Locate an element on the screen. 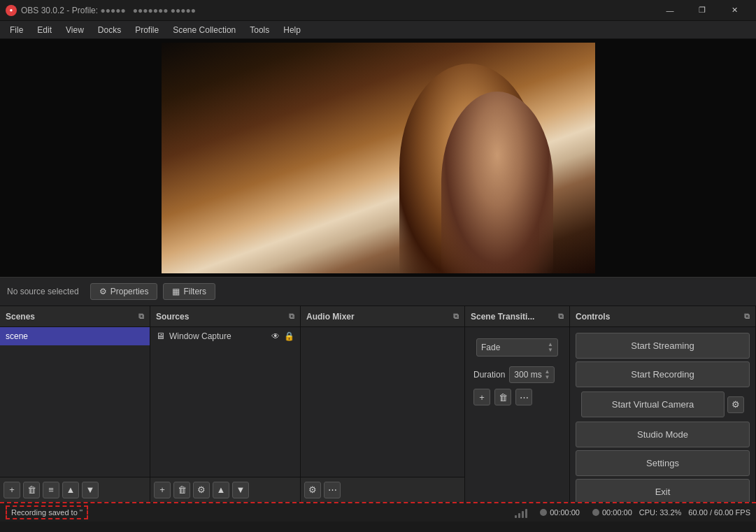 This screenshot has width=756, height=532. audio-mixer-panel: Audio Mixer ⧉ ⚙ ⋯ is located at coordinates (383, 404).